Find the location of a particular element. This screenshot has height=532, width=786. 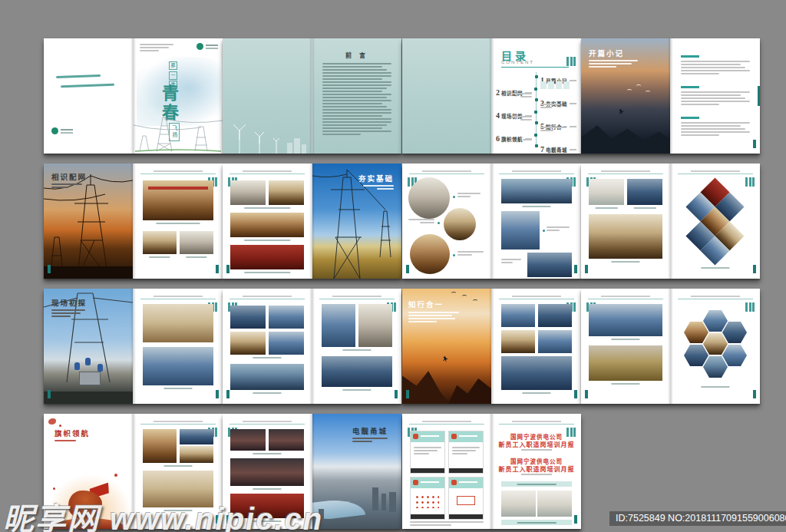

toc-item: 2相识配网 is located at coordinates (512, 91).